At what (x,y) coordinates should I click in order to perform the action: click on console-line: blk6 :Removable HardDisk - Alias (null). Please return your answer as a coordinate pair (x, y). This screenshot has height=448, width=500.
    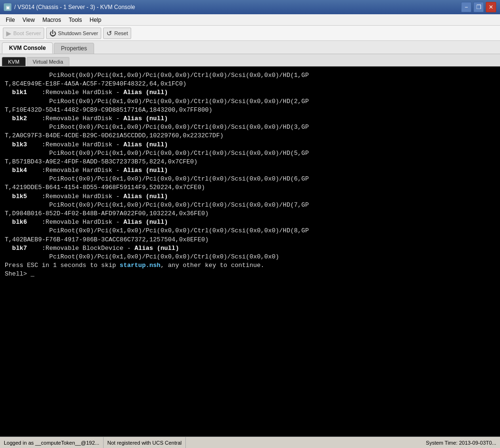
    Looking at the image, I should click on (250, 222).